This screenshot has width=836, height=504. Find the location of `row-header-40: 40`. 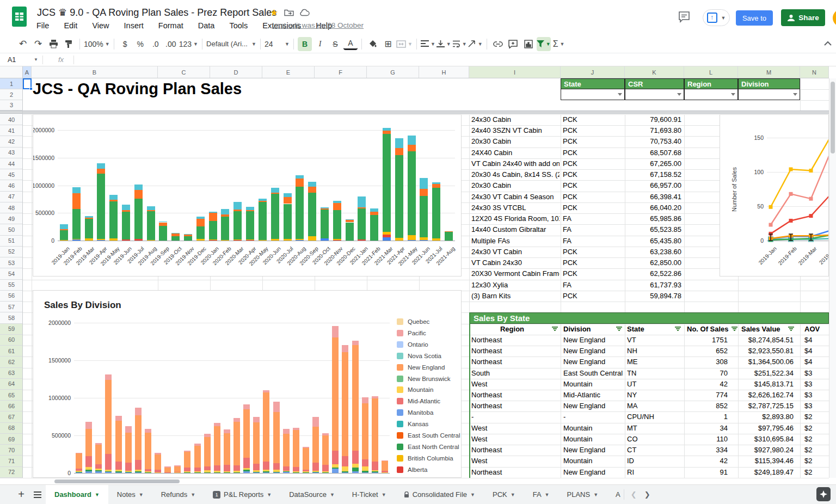

row-header-40: 40 is located at coordinates (11, 120).